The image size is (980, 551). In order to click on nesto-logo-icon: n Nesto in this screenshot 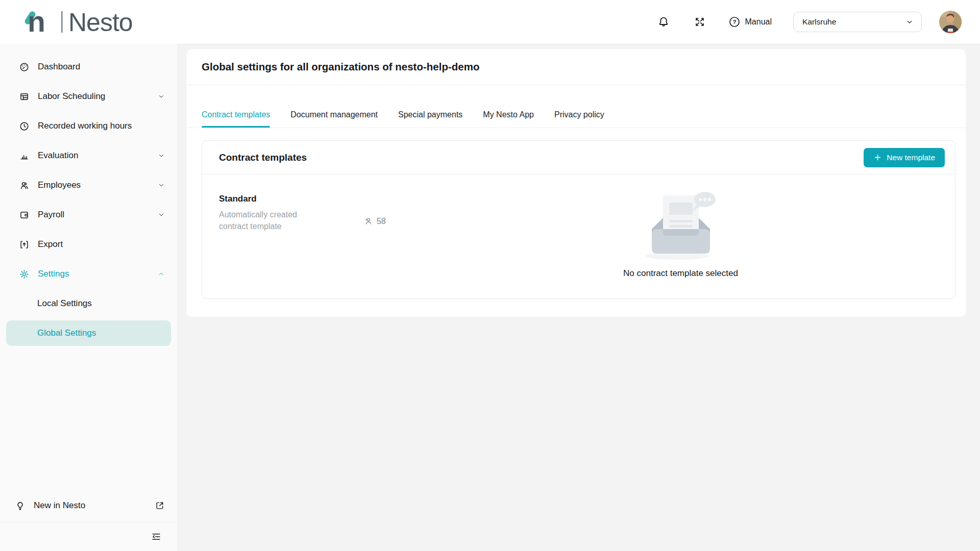, I will do `click(88, 22)`.